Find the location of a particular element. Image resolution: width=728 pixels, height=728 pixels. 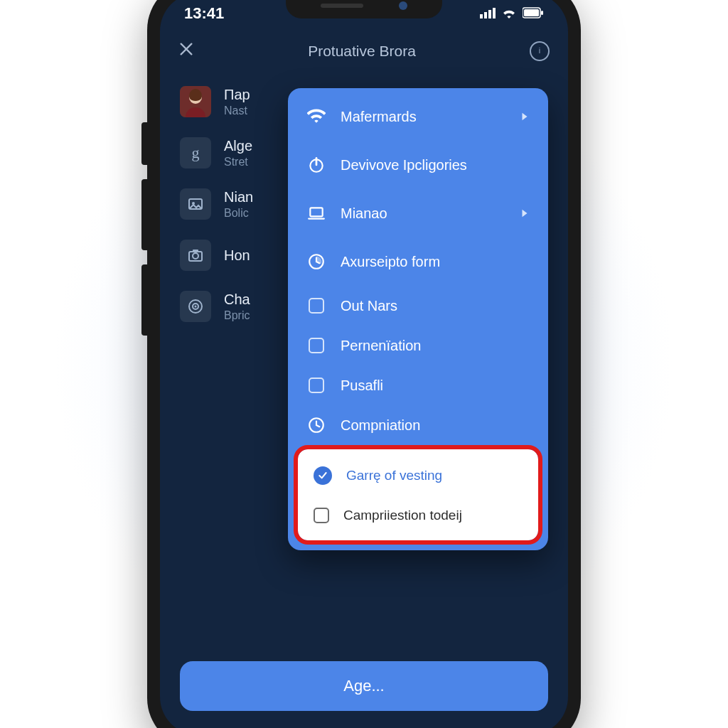

menu-item-pusafli: Pusafli is located at coordinates (418, 385).